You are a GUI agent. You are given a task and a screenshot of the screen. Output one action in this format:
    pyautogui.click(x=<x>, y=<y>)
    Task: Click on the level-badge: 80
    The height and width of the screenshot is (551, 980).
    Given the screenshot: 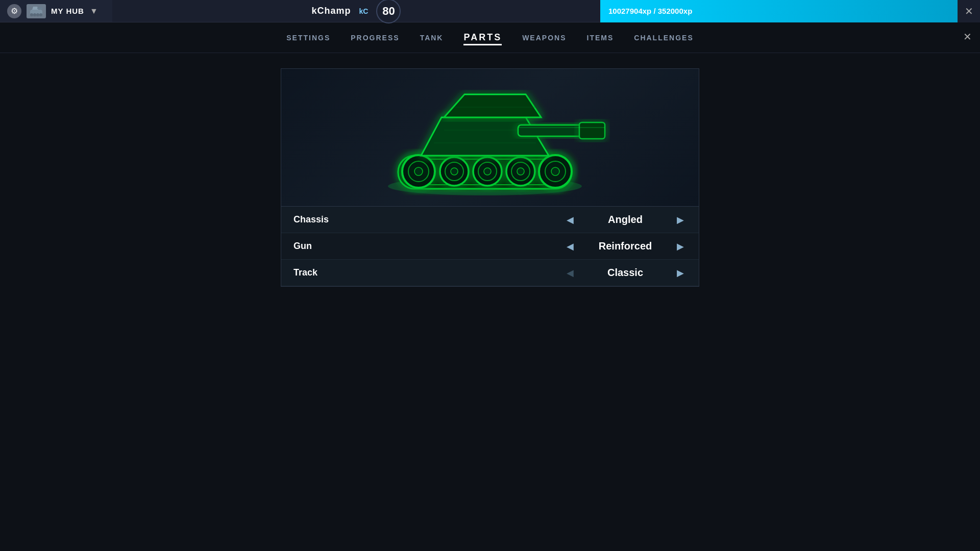 What is the action you would take?
    pyautogui.click(x=388, y=12)
    